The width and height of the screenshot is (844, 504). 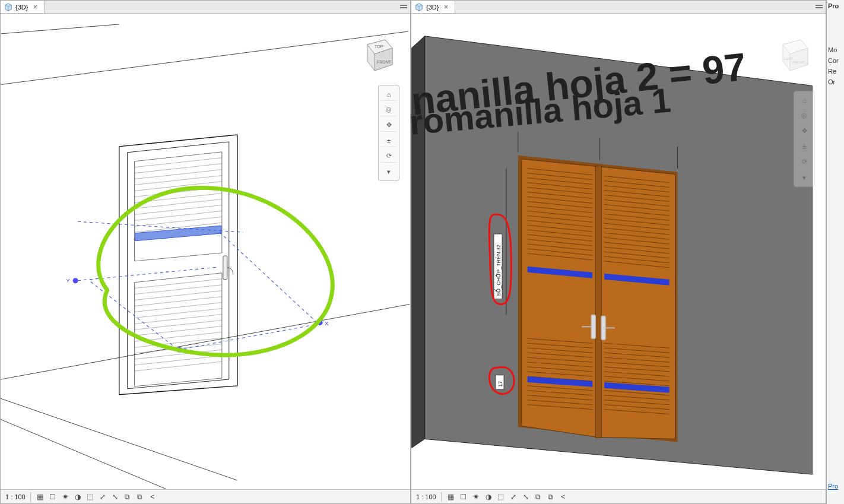 I want to click on svg-text: LEFT, so click(x=788, y=59).